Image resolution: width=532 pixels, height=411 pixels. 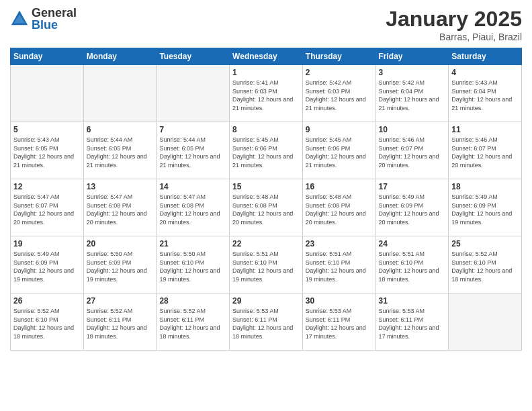 What do you see at coordinates (266, 150) in the screenshot?
I see `calendar-cell: 8Sunrise: 5:45 AM Sunset: 6:06 PM Daylig…` at bounding box center [266, 150].